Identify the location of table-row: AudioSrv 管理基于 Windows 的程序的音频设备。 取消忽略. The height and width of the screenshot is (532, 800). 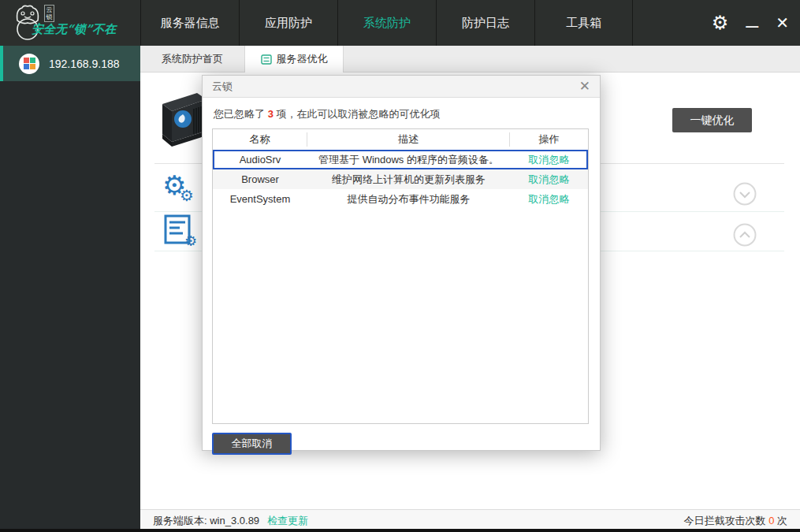
(400, 159).